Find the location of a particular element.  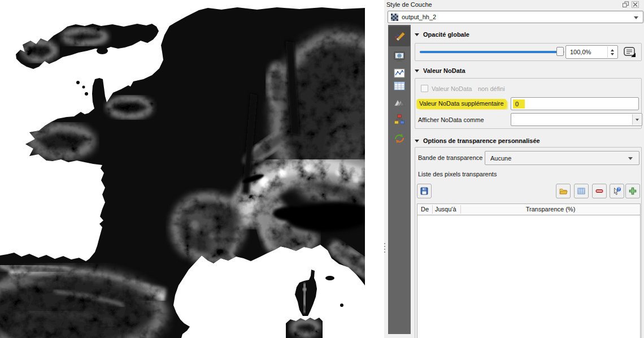

pick-from-map-button: ? is located at coordinates (617, 191).